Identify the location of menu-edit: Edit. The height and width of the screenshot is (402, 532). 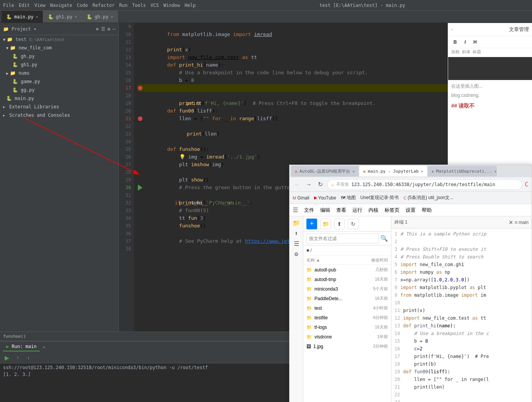
(25, 5).